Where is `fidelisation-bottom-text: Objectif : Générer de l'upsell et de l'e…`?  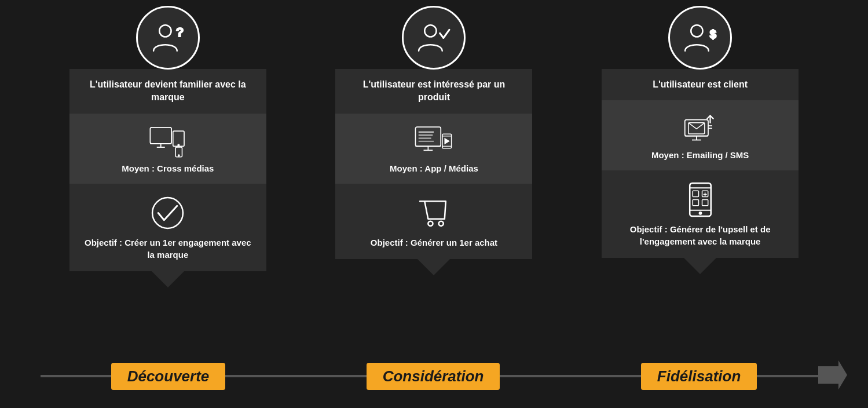 fidelisation-bottom-text: Objectif : Générer de l'upsell et de l'e… is located at coordinates (700, 235).